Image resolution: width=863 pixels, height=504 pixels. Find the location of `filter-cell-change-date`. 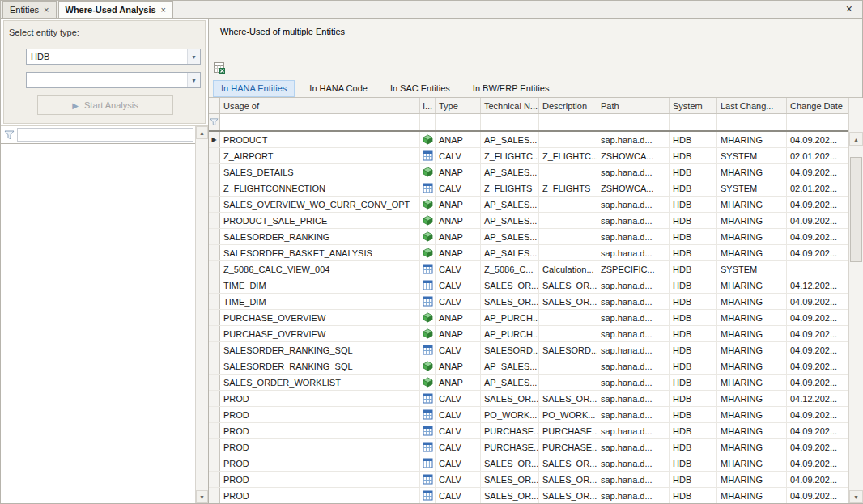

filter-cell-change-date is located at coordinates (818, 122).